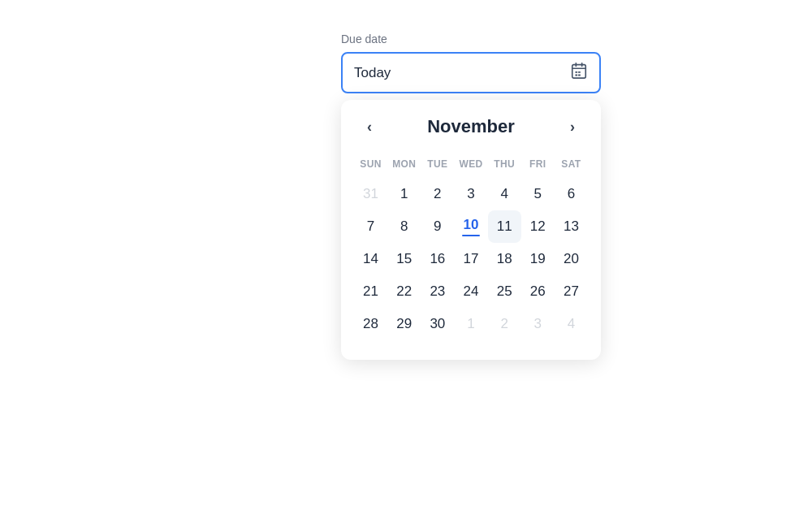 The width and height of the screenshot is (812, 519). Describe the element at coordinates (572, 166) in the screenshot. I see `weekday-header: SAT` at that location.